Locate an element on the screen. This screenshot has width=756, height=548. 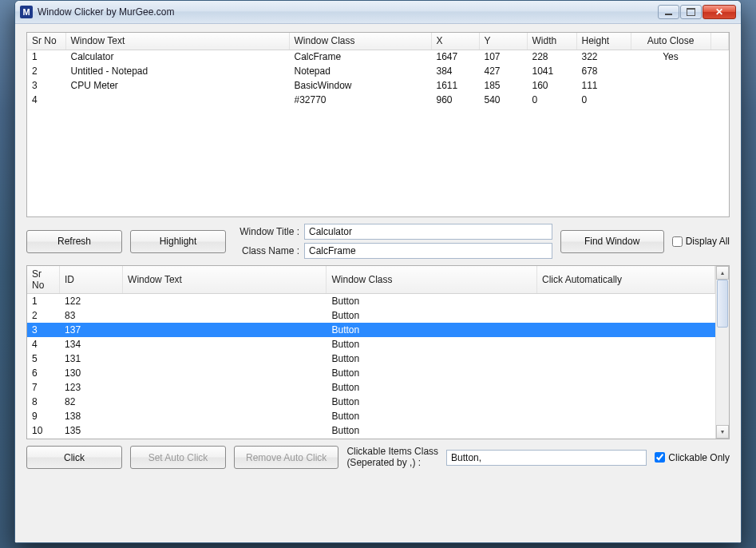
controls-scrollbar: ▴ ▾ is located at coordinates (722, 352).